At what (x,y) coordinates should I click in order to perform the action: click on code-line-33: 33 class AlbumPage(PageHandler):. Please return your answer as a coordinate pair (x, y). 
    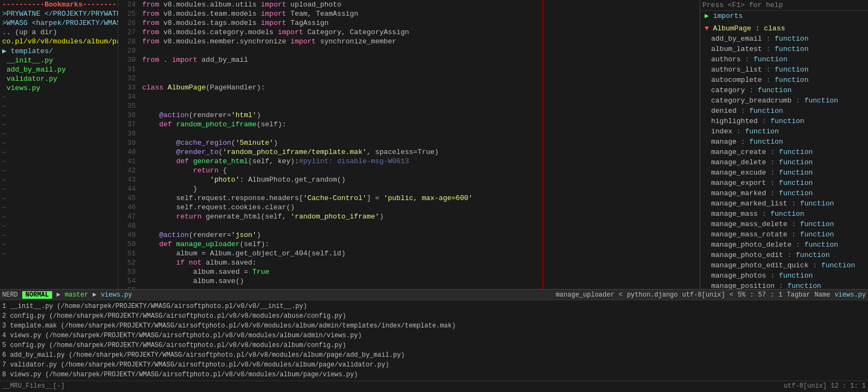
    Looking at the image, I should click on (409, 88).